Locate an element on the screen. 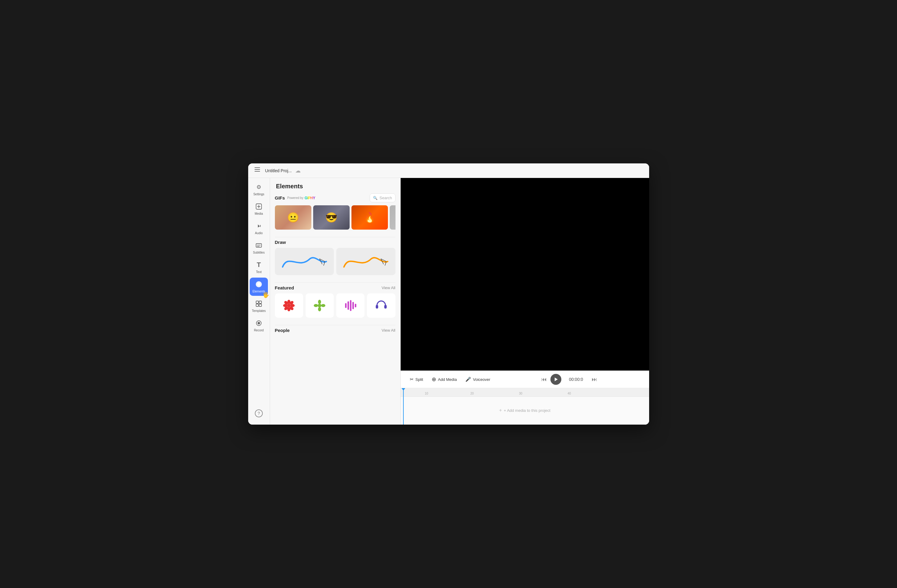 This screenshot has height=588, width=897. sidebar: ⚙ Settings Media is located at coordinates (259, 301).